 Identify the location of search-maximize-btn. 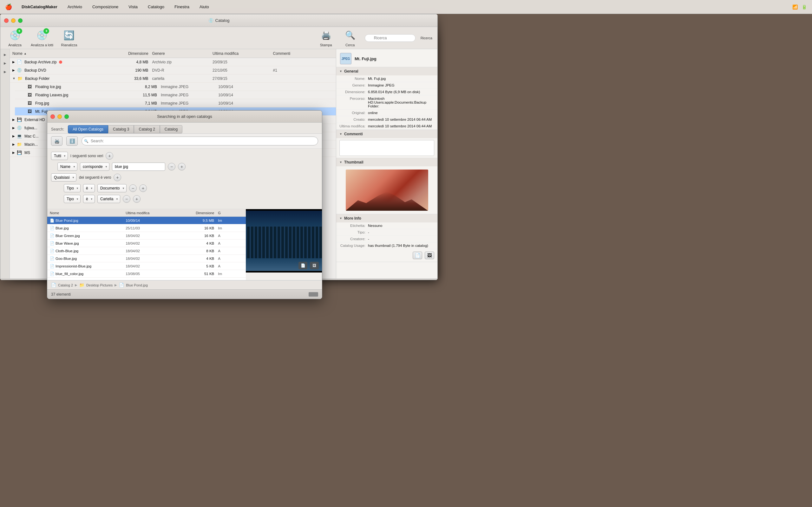
(66, 117).